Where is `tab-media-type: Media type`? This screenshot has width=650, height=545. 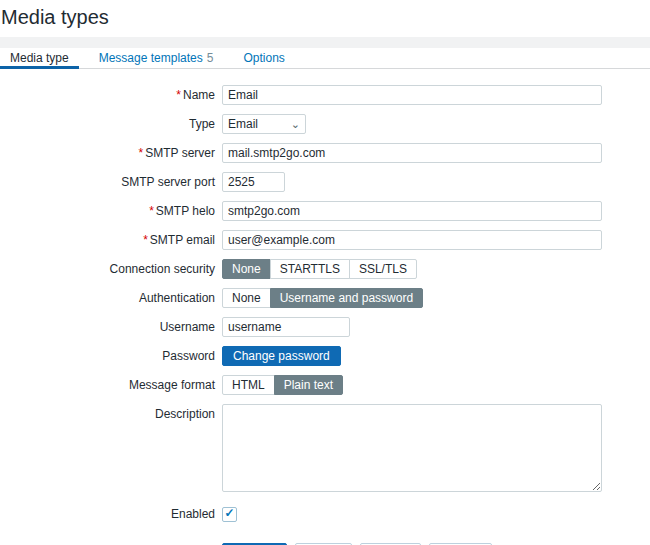 tab-media-type: Media type is located at coordinates (40, 58).